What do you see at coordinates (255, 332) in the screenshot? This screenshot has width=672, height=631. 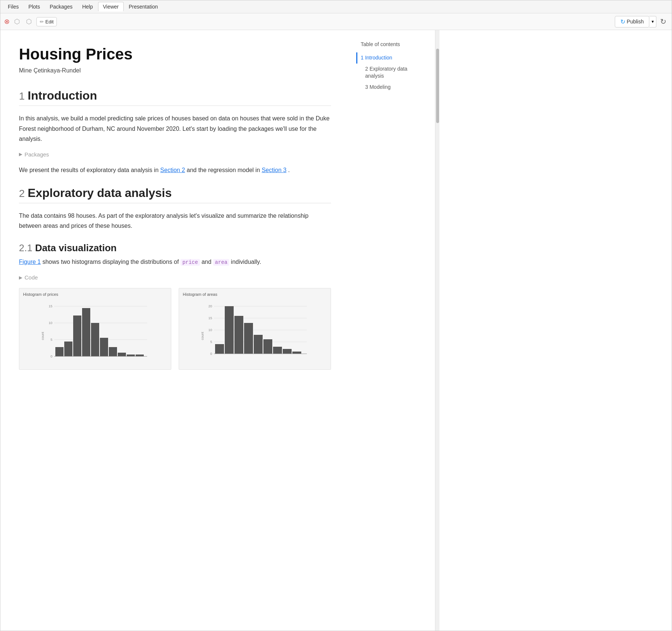 I see `chart-areas-svg: 0 5 10 15 20 count` at bounding box center [255, 332].